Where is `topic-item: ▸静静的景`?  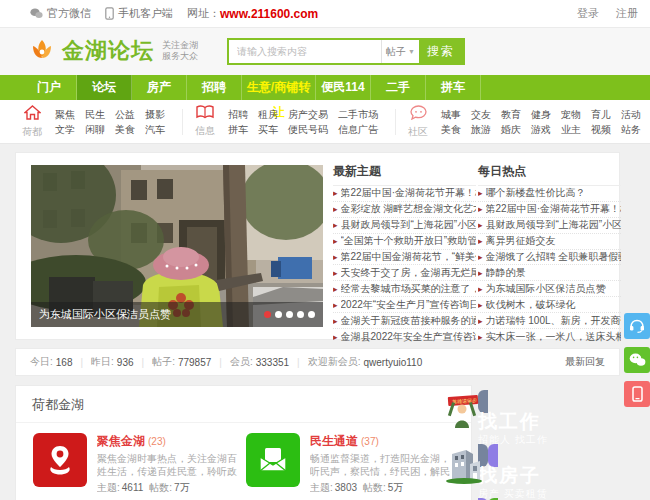
topic-item: ▸静静的景 is located at coordinates (550, 273).